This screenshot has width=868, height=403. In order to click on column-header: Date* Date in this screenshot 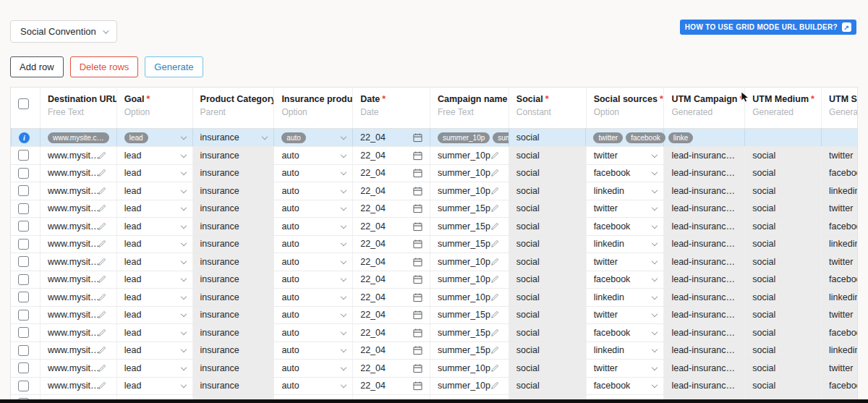, I will do `click(391, 108)`.